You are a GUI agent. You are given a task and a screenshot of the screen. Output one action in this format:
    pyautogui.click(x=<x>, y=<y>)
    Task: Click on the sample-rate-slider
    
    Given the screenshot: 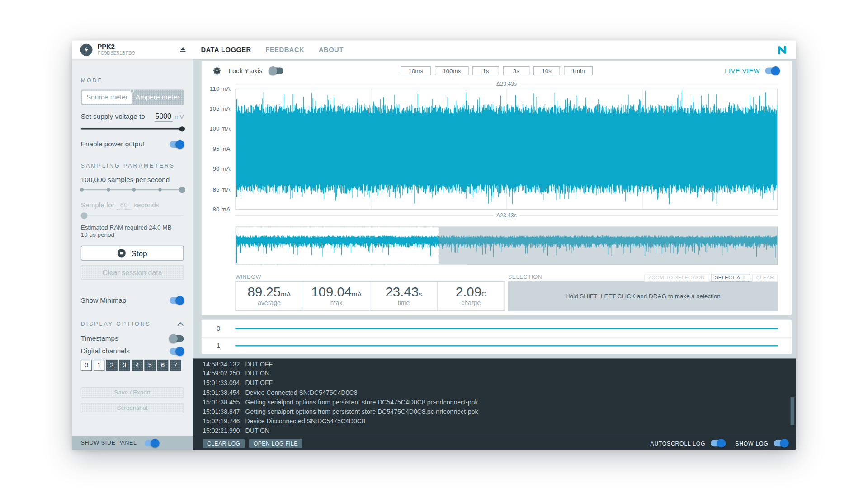 What is the action you would take?
    pyautogui.click(x=132, y=190)
    